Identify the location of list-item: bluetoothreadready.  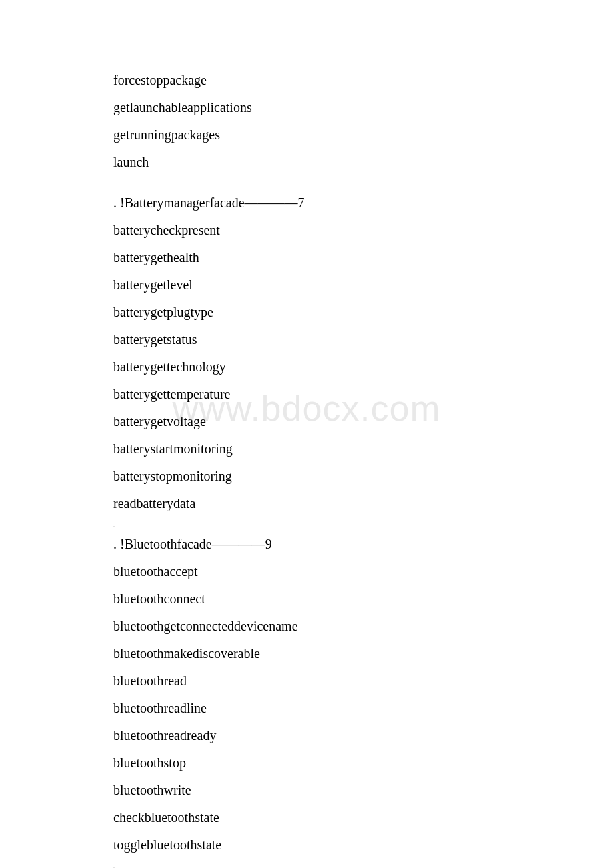
(363, 735).